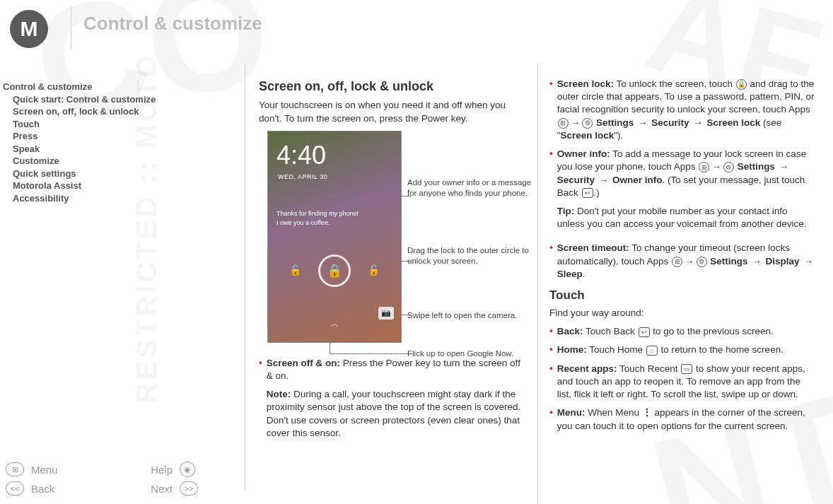  I want to click on unlock-open-icon: 🔓, so click(296, 270).